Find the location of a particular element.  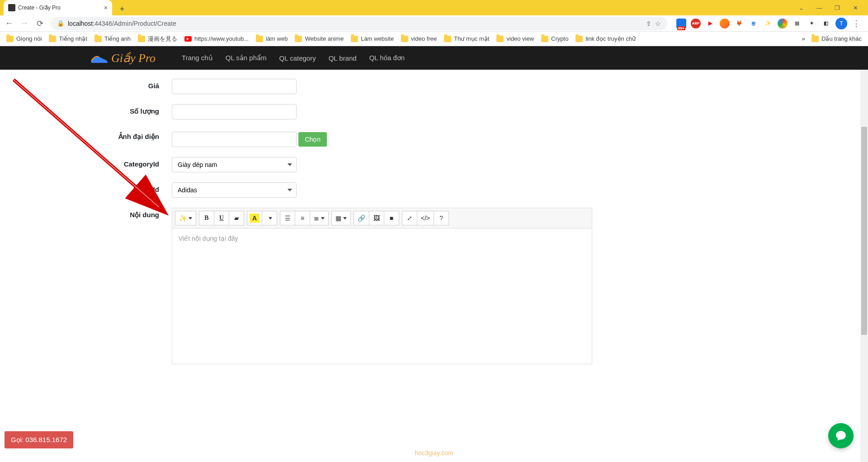

scrollbar-thumb is located at coordinates (864, 231).